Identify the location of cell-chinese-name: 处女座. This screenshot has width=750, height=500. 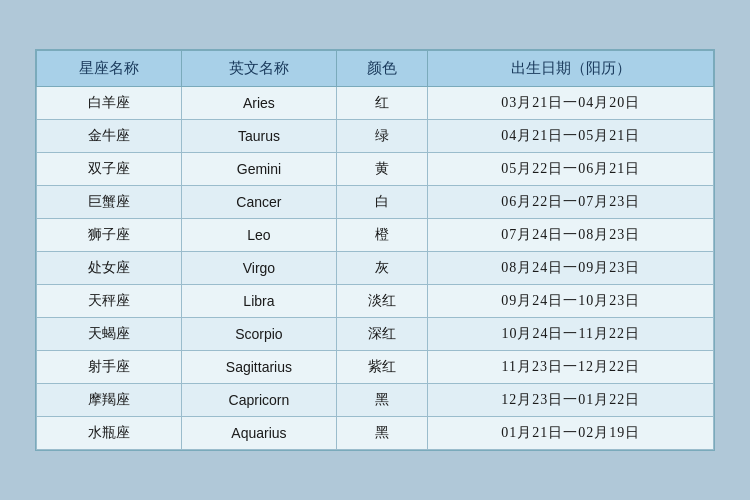
(110, 268).